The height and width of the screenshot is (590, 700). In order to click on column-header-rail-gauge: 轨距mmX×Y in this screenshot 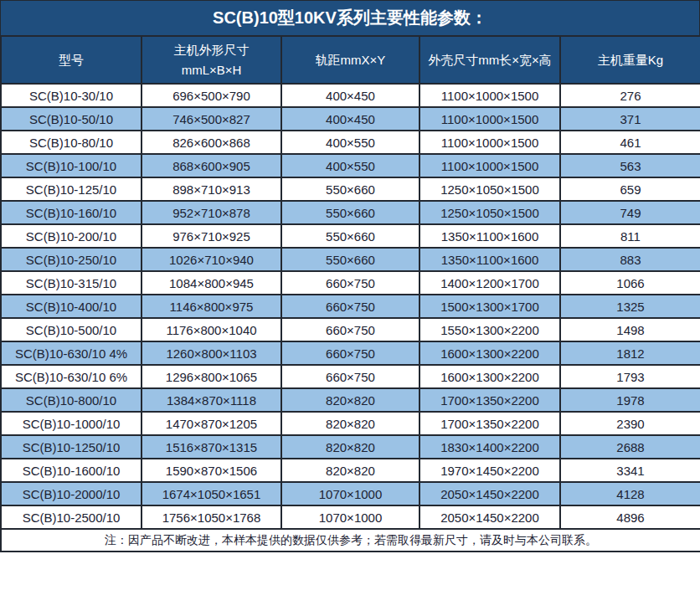, I will do `click(350, 60)`.